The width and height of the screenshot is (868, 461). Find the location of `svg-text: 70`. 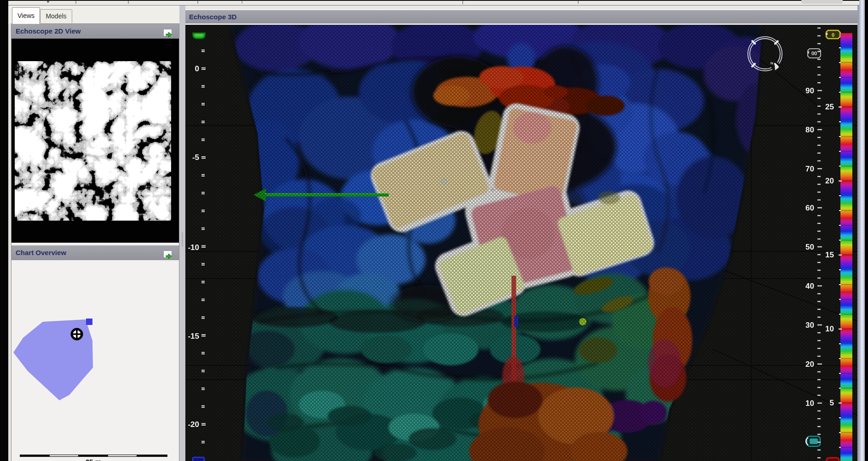

svg-text: 70 is located at coordinates (810, 169).